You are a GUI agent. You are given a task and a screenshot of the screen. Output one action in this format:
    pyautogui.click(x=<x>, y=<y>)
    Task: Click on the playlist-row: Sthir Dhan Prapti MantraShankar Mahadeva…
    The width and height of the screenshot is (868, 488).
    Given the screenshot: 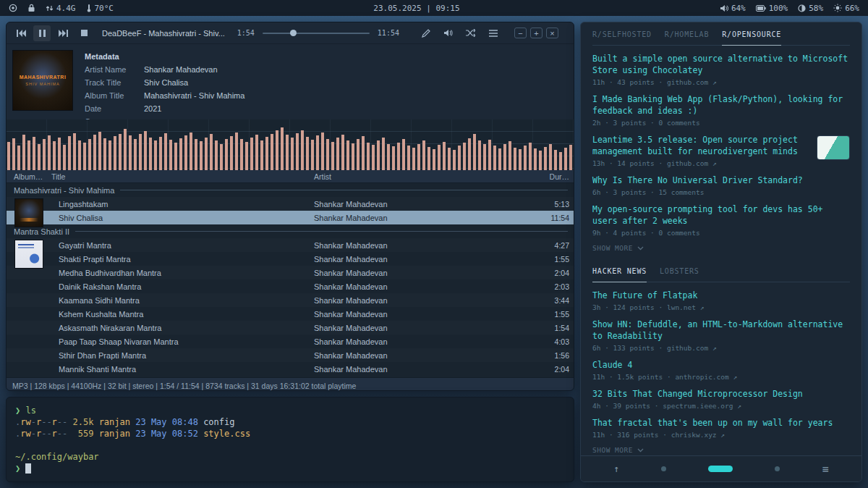 What is the action you would take?
    pyautogui.click(x=290, y=355)
    